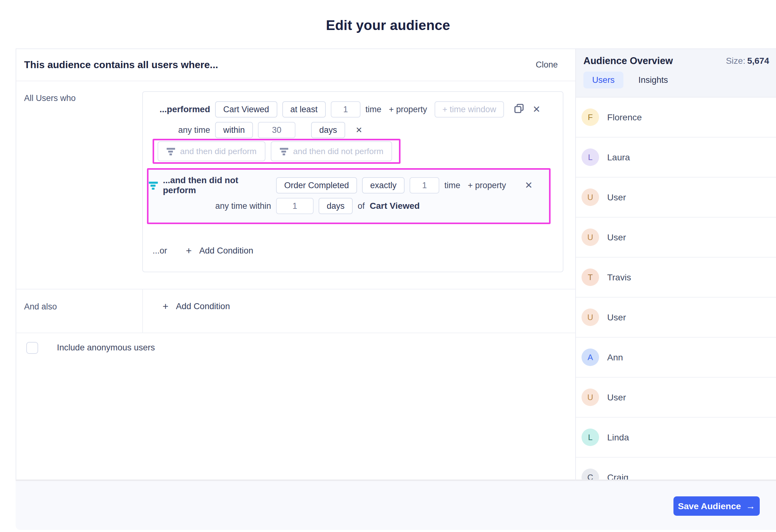 The width and height of the screenshot is (776, 532). What do you see at coordinates (618, 476) in the screenshot?
I see `user-name: Craig` at bounding box center [618, 476].